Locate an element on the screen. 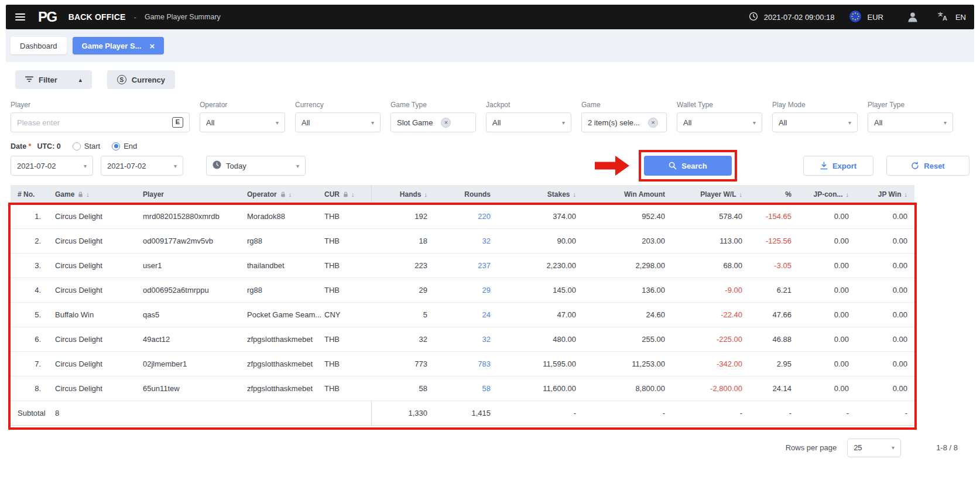  subtotal-cell-no: Subtotal is located at coordinates (29, 413).